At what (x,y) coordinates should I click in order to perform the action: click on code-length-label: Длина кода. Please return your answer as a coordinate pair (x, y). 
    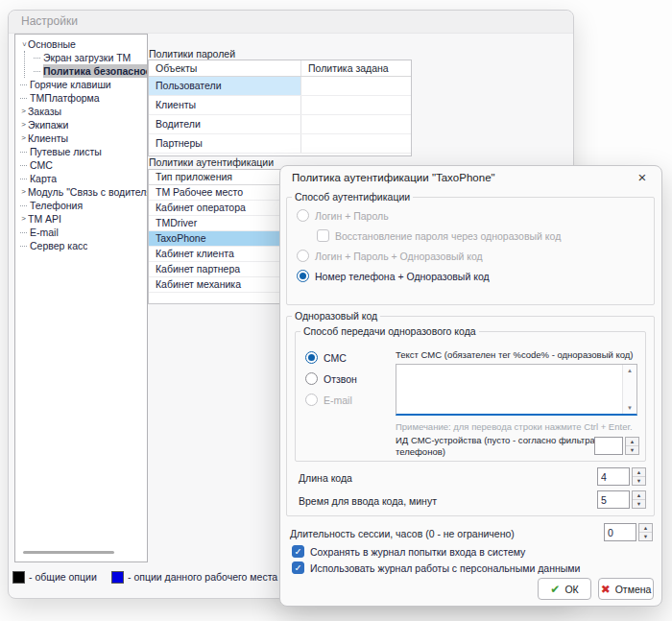
    Looking at the image, I should click on (325, 478).